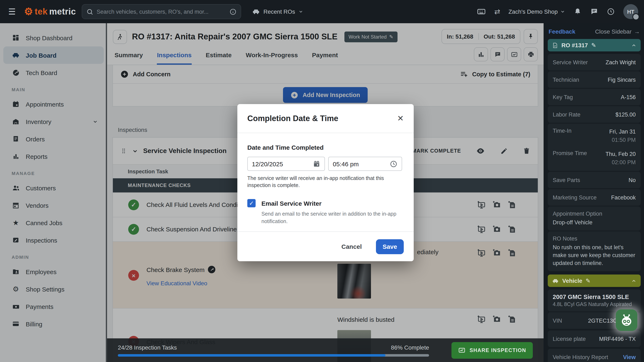 This screenshot has height=362, width=644. I want to click on calendar-icon, so click(316, 164).